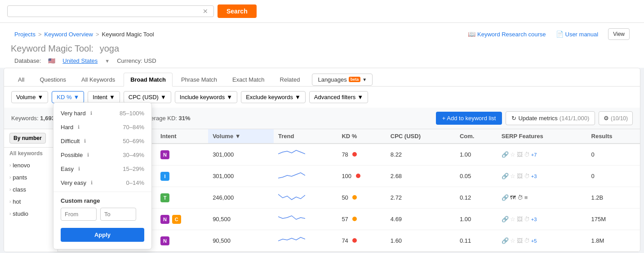 The image size is (644, 253). What do you see at coordinates (79, 127) in the screenshot?
I see `kd-hard-info: ℹ` at bounding box center [79, 127].